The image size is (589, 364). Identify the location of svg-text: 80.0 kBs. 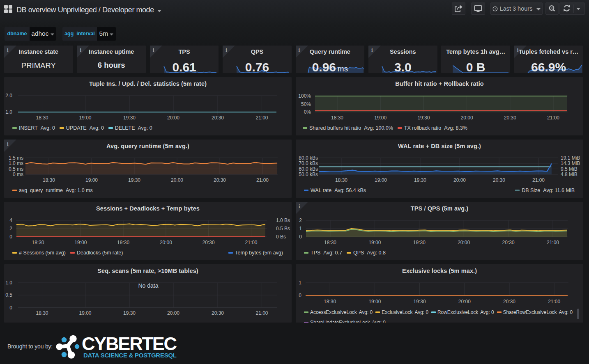
(308, 158).